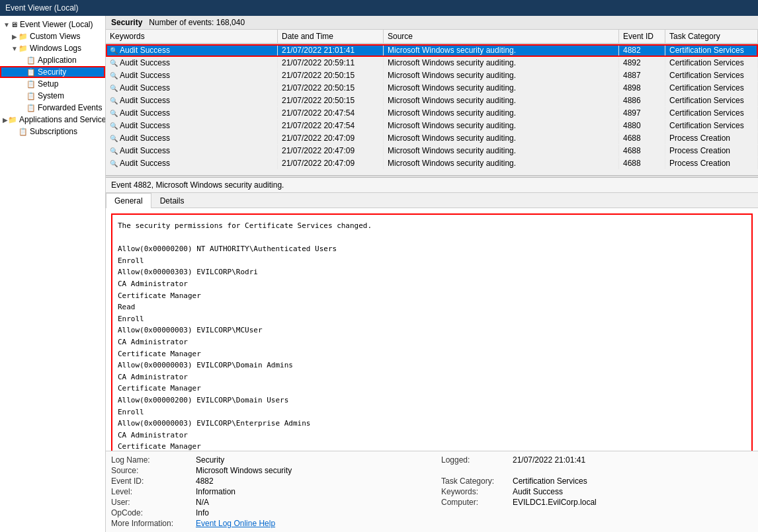 This screenshot has height=532, width=758. Describe the element at coordinates (331, 36) in the screenshot. I see `col-header-datetime: Date and Time` at that location.